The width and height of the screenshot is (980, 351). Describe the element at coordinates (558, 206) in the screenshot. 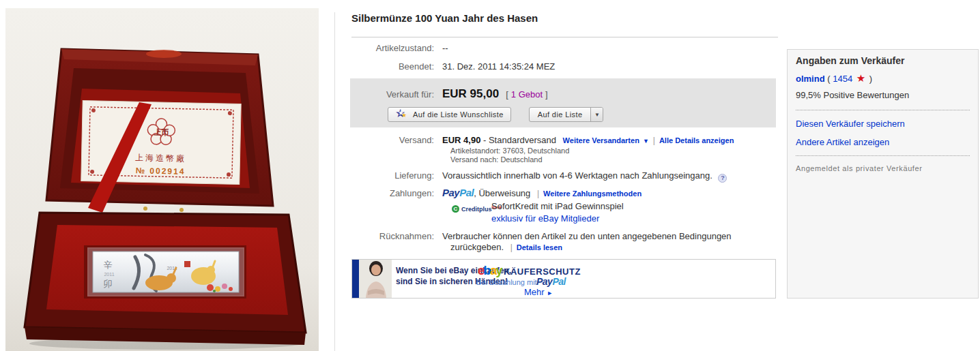

I see `credit-offer-line: SofortKredit mit iPad Gewinnspiel` at that location.